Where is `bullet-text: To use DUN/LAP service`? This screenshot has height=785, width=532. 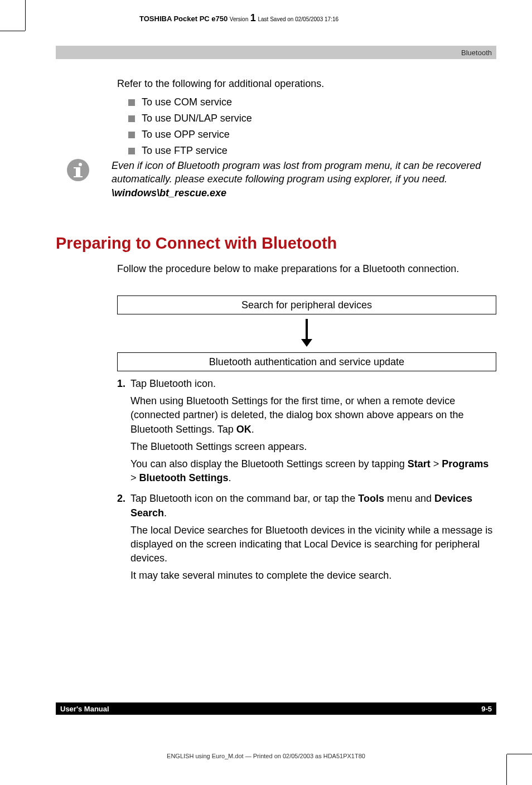 bullet-text: To use DUN/LAP service is located at coordinates (197, 118).